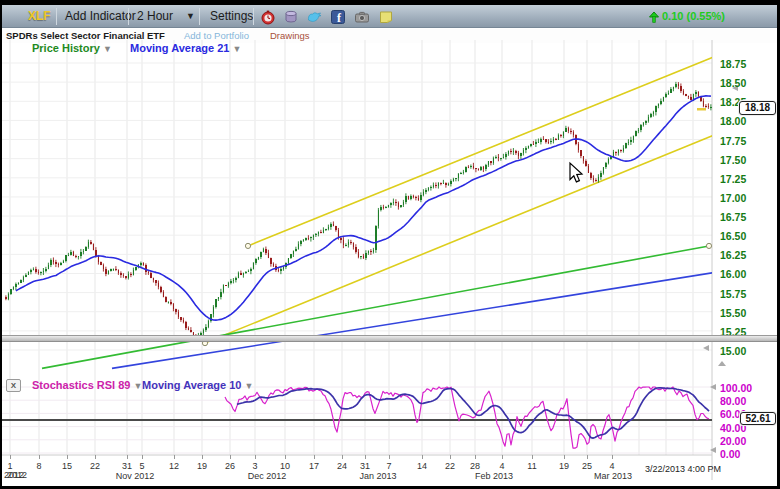  What do you see at coordinates (744, 294) in the screenshot?
I see `price-axis-label: 15.75` at bounding box center [744, 294].